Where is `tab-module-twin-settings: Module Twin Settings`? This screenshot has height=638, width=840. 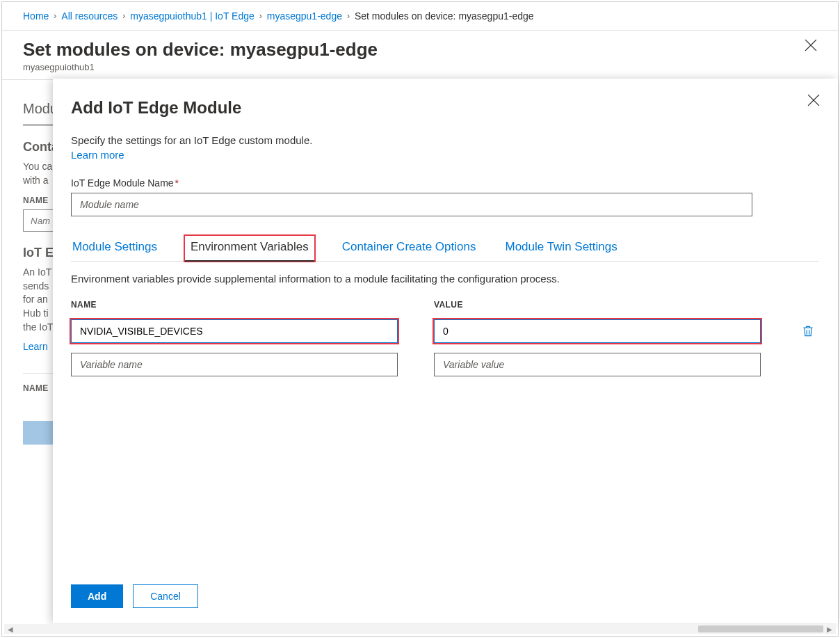 tab-module-twin-settings: Module Twin Settings is located at coordinates (560, 248).